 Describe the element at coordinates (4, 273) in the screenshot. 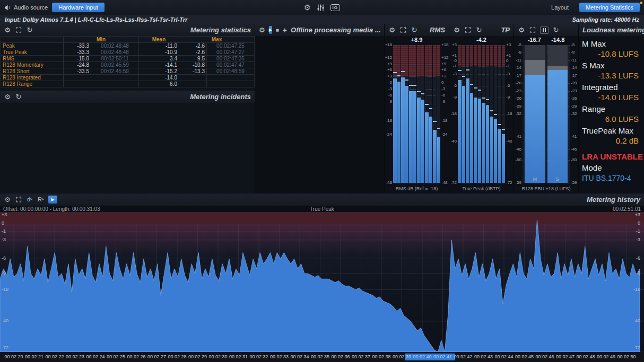

I see `history-y-tick-label: -9` at that location.